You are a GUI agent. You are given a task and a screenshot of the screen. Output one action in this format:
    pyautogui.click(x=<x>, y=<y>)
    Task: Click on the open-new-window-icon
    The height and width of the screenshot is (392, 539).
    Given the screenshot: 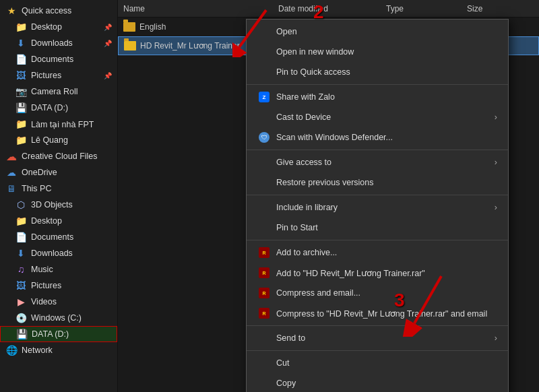 What is the action you would take?
    pyautogui.click(x=264, y=52)
    